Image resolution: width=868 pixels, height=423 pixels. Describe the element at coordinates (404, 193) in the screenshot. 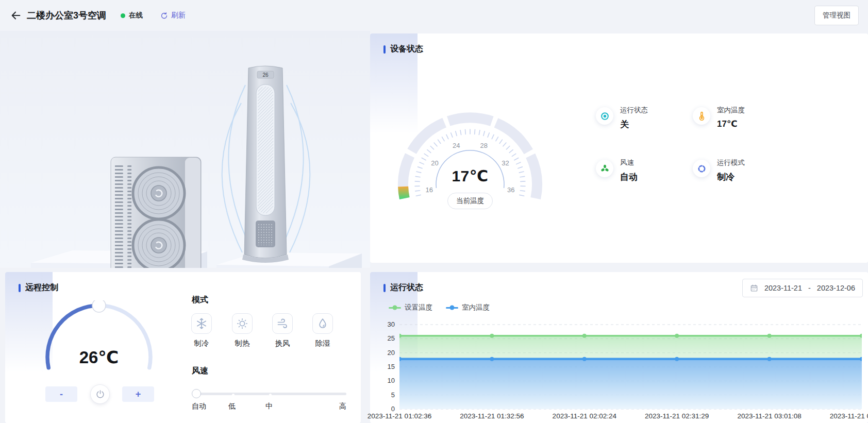

I see `gauge-value-arc` at that location.